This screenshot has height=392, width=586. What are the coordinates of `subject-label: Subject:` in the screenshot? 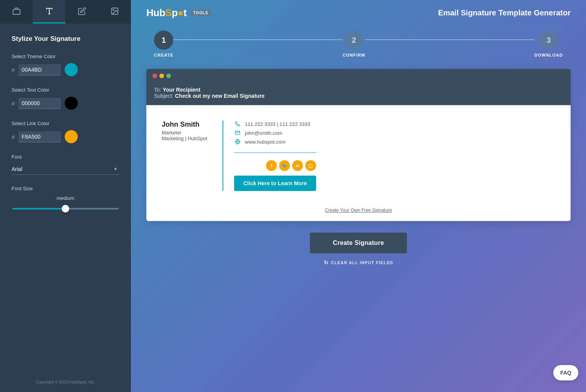 It's located at (164, 96).